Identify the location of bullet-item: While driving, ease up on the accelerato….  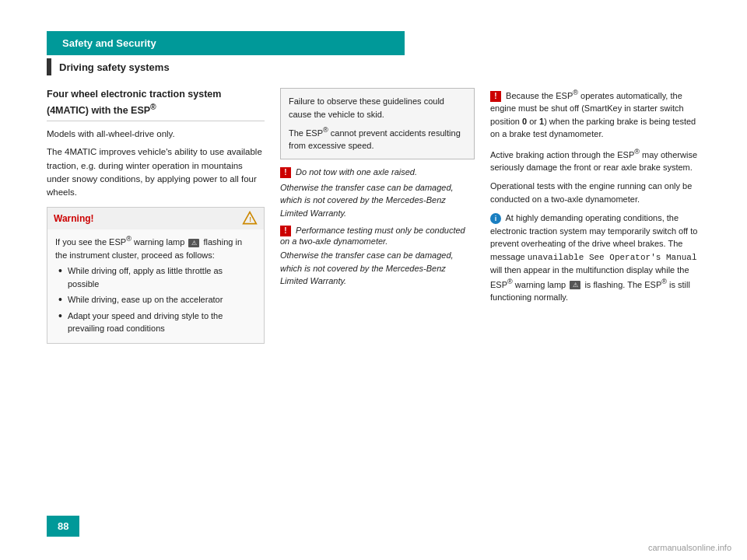
(156, 300).